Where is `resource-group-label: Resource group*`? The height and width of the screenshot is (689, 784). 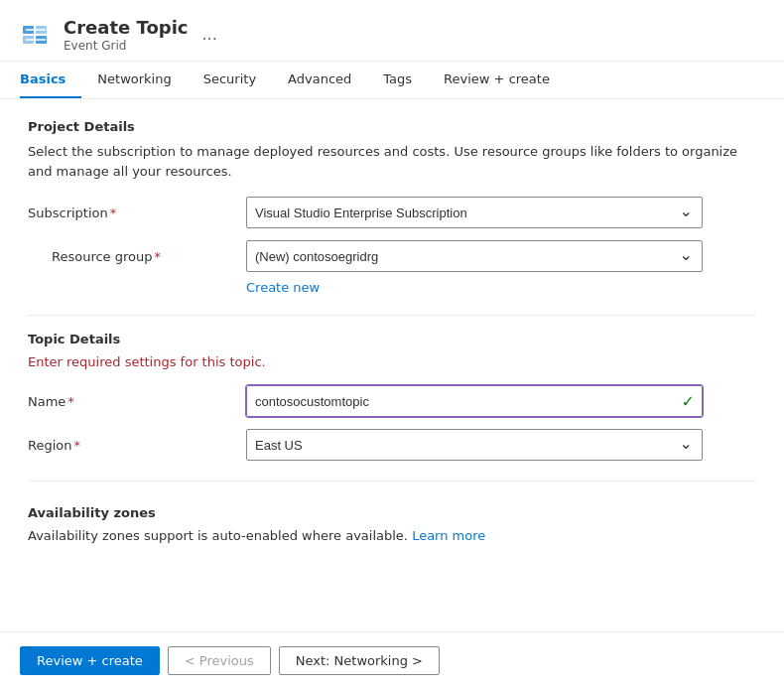 resource-group-label: Resource group* is located at coordinates (137, 256).